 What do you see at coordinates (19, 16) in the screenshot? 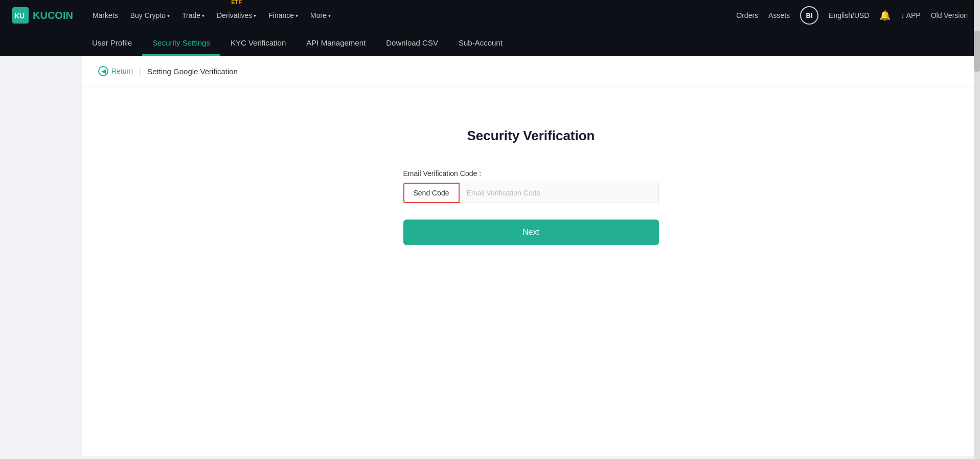
I see `svg-text: KU` at bounding box center [19, 16].